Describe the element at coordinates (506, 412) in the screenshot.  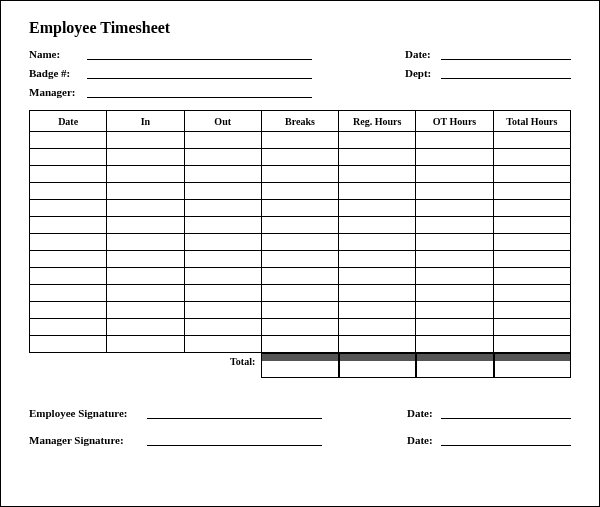
I see `employee-sig-date-field` at that location.